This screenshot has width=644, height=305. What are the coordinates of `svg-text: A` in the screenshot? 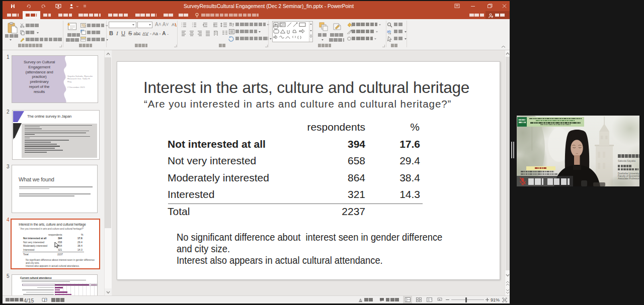 It's located at (173, 25).